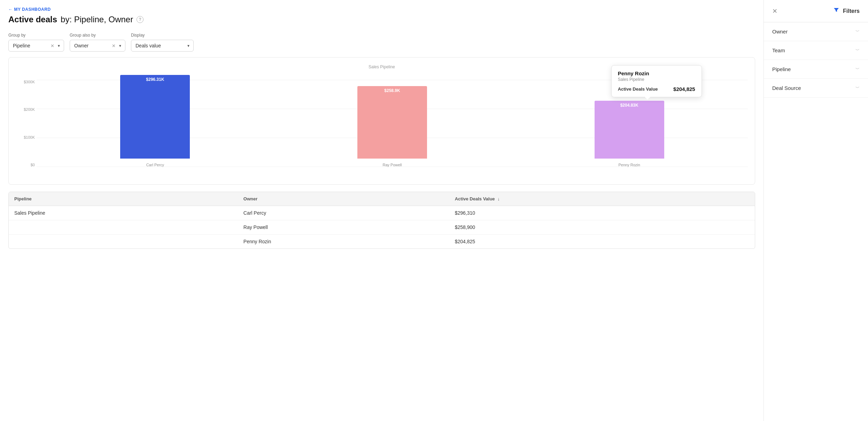  Describe the element at coordinates (25, 82) in the screenshot. I see `y-label-300k: $300K` at that location.